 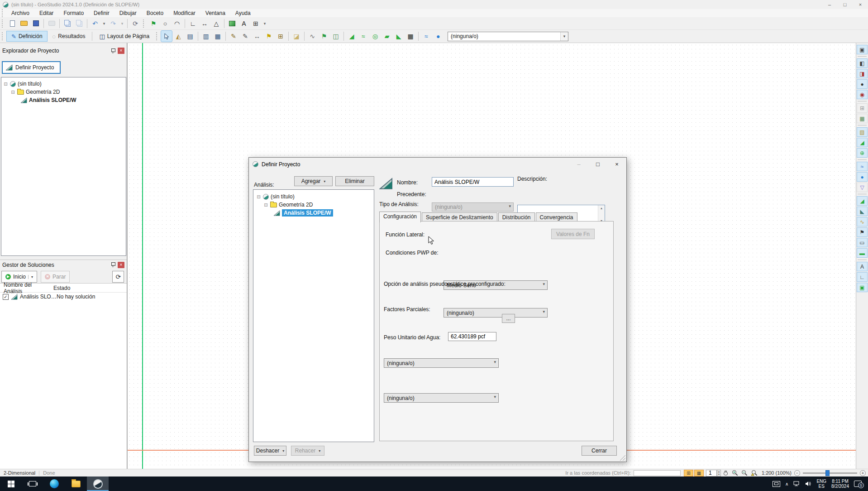 I want to click on rotate-view-button: ⟳, so click(x=135, y=24).